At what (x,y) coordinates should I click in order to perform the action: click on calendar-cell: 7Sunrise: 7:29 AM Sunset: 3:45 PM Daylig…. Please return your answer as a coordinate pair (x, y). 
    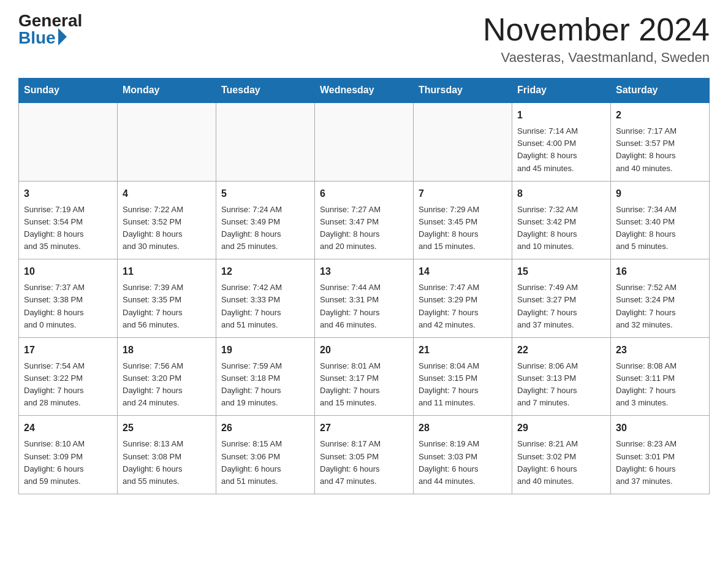
    Looking at the image, I should click on (463, 220).